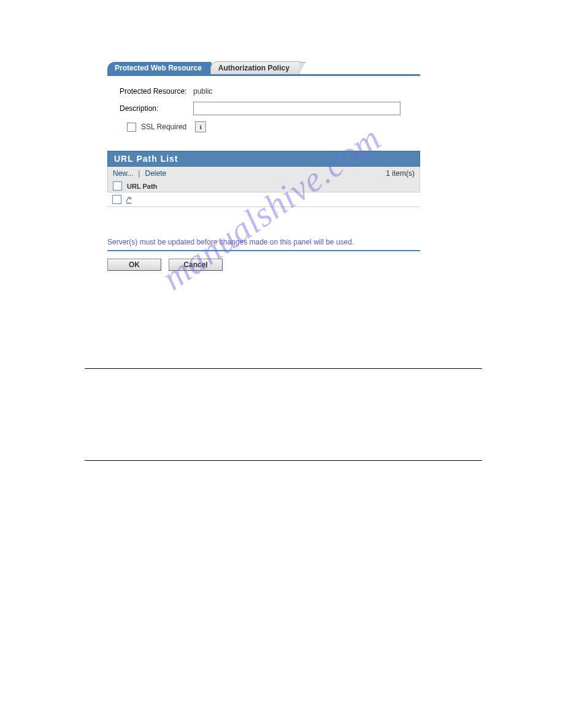 The image size is (563, 728). Describe the element at coordinates (156, 108) in the screenshot. I see `description-label: Description:` at that location.